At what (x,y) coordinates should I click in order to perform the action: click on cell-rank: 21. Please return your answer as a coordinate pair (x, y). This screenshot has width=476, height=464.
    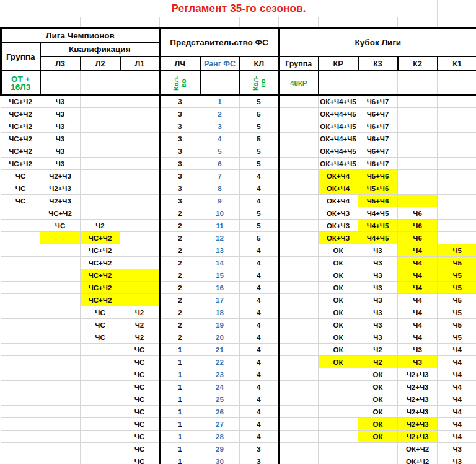
    Looking at the image, I should click on (220, 350).